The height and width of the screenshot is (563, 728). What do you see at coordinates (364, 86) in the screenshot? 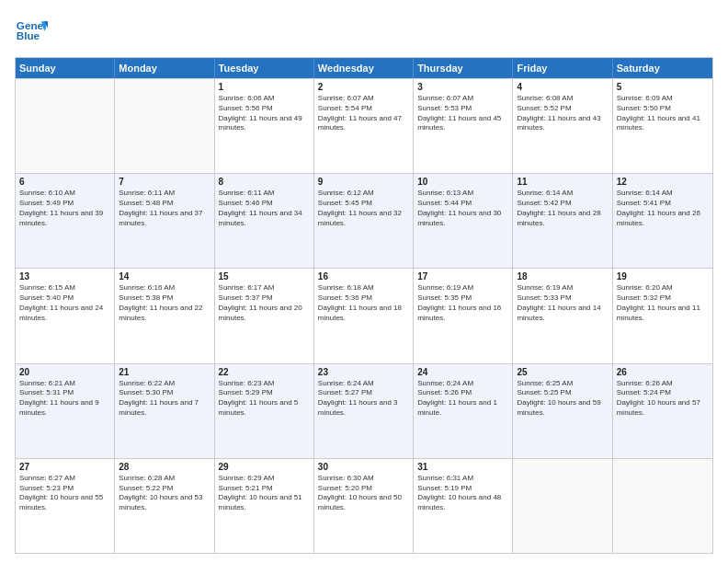
I see `day-number: 2` at bounding box center [364, 86].